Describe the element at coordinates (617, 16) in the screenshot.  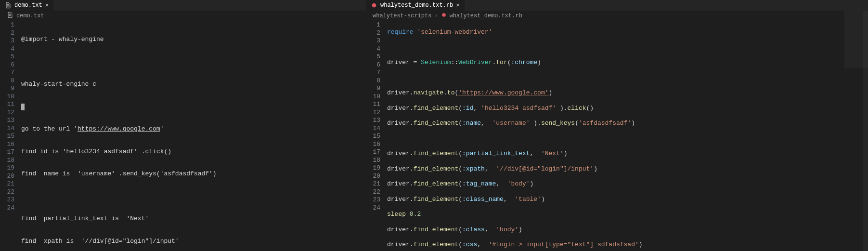
I see `breadcrumb-bar: whalytest-scripts › whalytest_demo.txt.r…` at that location.